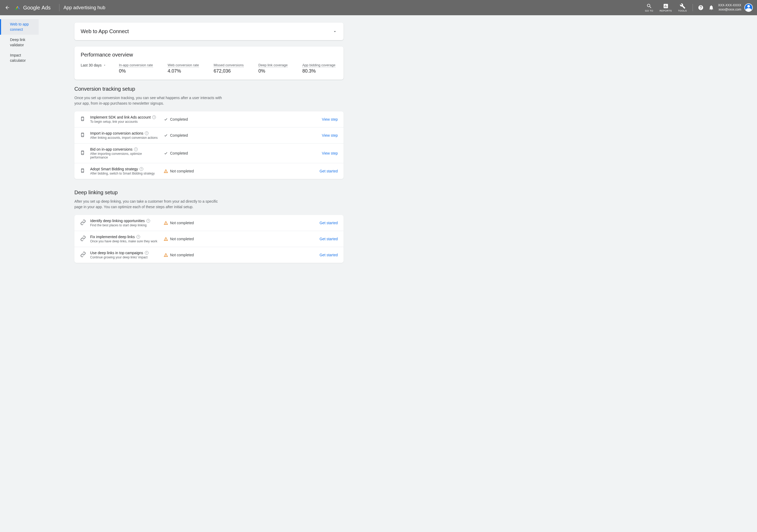 This screenshot has height=532, width=757. What do you see at coordinates (124, 225) in the screenshot?
I see `step-subtitle: Find the best places to start deep linki…` at bounding box center [124, 225].